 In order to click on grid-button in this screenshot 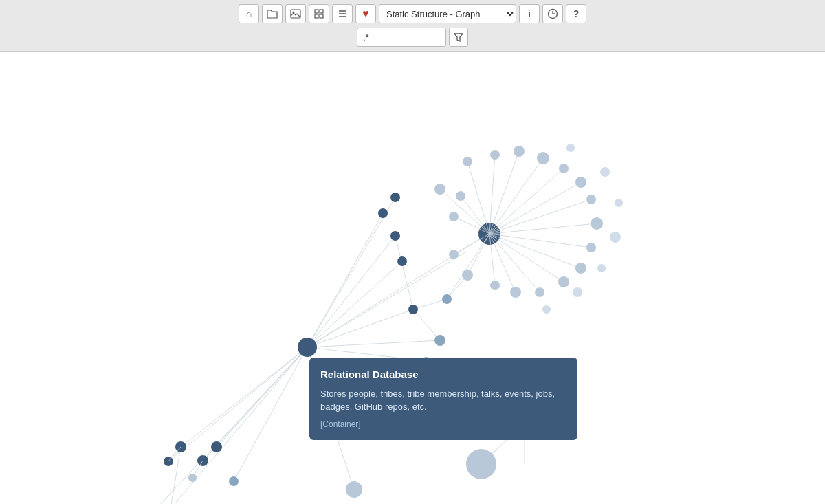, I will do `click(319, 14)`.